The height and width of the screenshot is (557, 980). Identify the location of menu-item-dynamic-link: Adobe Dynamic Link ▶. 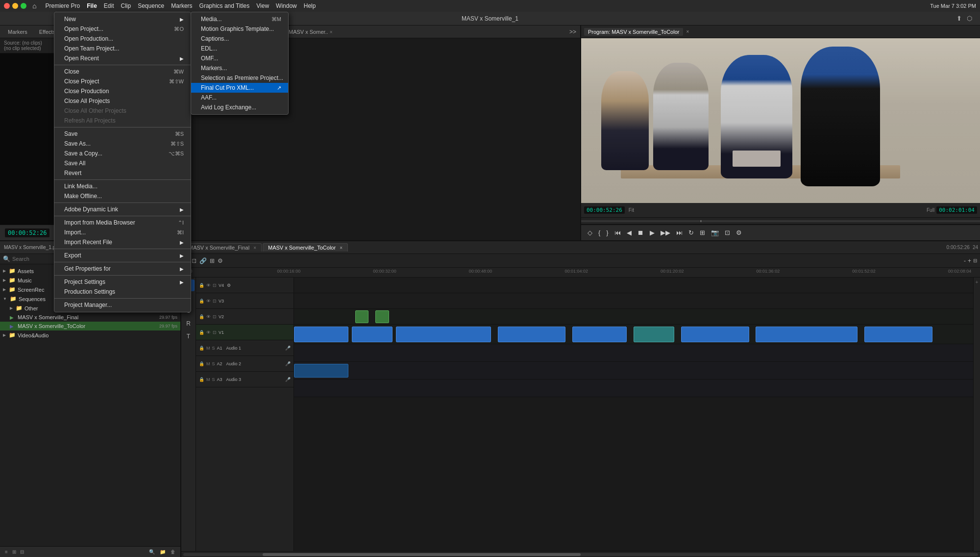
(122, 209).